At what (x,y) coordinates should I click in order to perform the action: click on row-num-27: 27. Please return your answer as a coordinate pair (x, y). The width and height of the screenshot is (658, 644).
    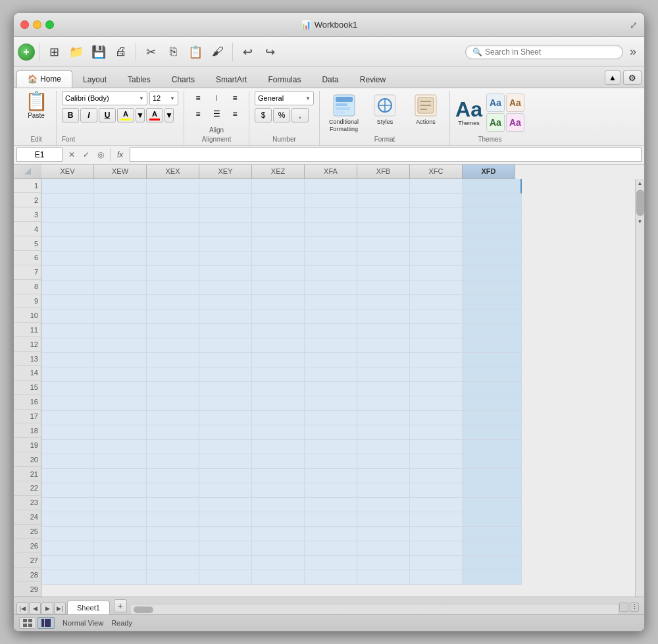
    Looking at the image, I should click on (28, 560).